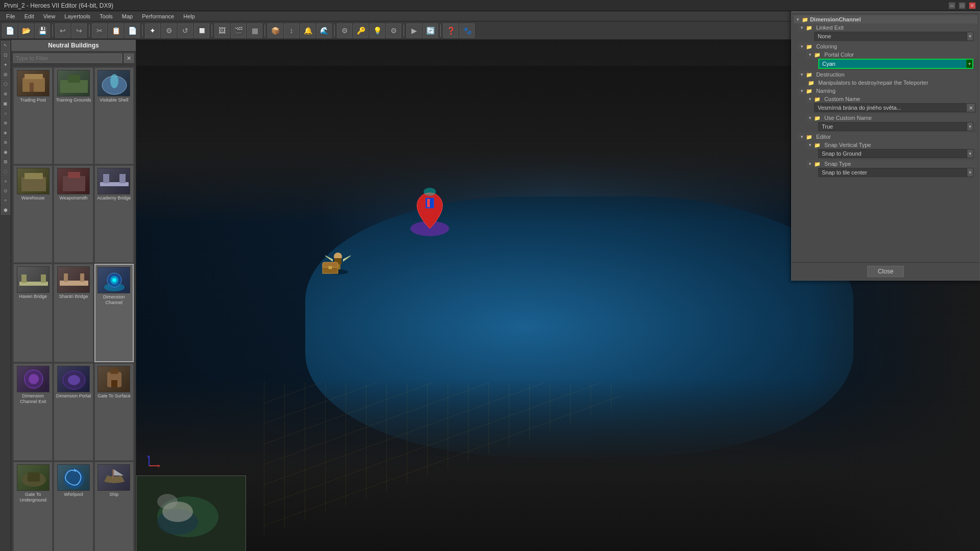 This screenshot has height=551, width=980. Describe the element at coordinates (30, 16) in the screenshot. I see `menu-edit: Edit` at that location.